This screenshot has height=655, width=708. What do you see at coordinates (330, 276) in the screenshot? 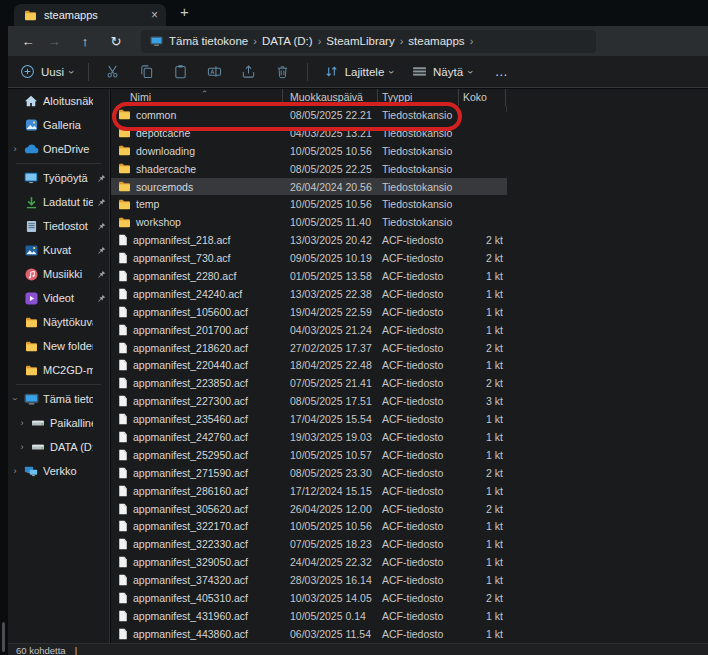
I see `file-modified: 01/05/2025 13.58` at bounding box center [330, 276].